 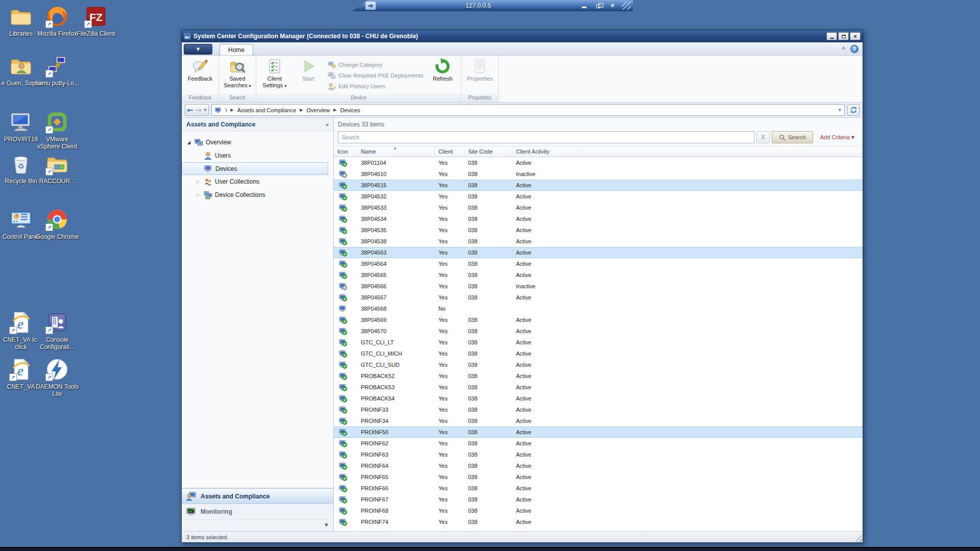 I want to click on nav-item-overview: ◢ Overview, so click(x=257, y=142).